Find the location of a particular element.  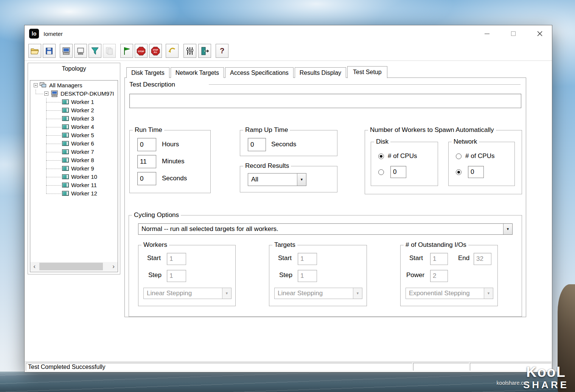

new-manager-button is located at coordinates (66, 51).